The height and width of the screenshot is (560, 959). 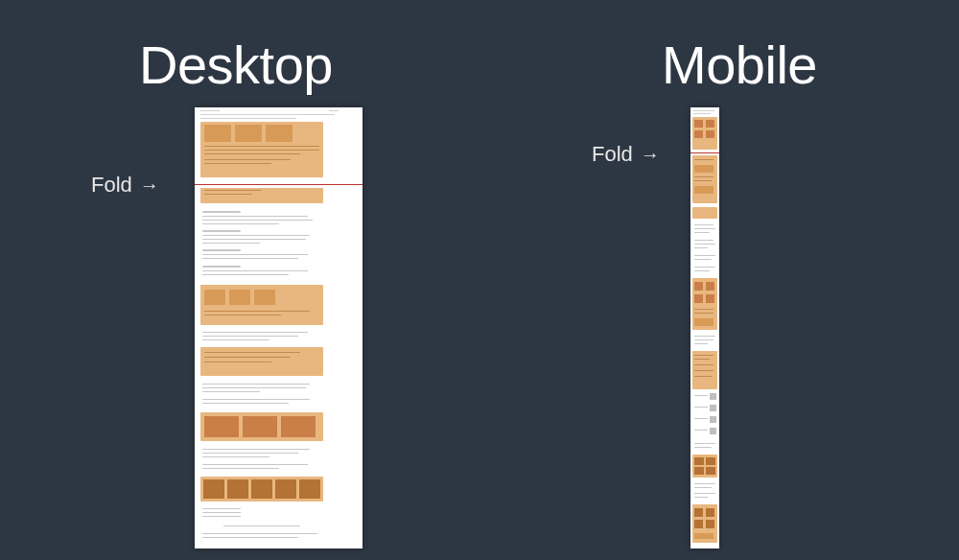 What do you see at coordinates (705, 153) in the screenshot?
I see `fold-line-mobile` at bounding box center [705, 153].